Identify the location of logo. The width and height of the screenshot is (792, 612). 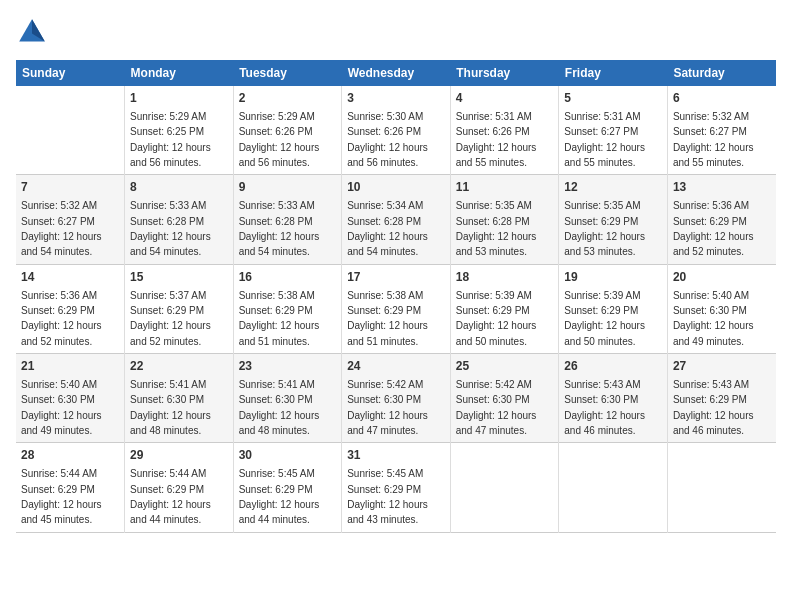
(34, 32).